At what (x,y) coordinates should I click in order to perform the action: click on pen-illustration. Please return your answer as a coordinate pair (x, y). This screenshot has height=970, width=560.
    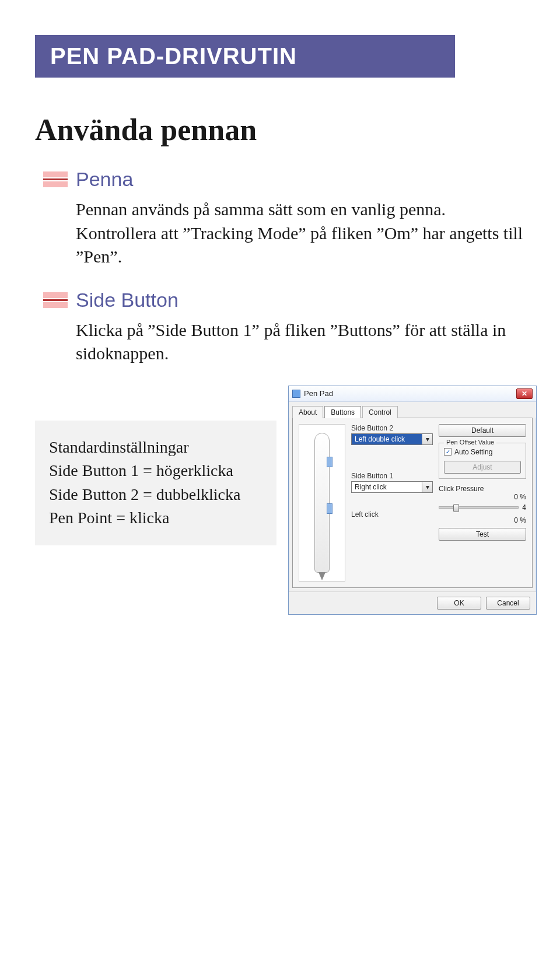
    Looking at the image, I should click on (322, 503).